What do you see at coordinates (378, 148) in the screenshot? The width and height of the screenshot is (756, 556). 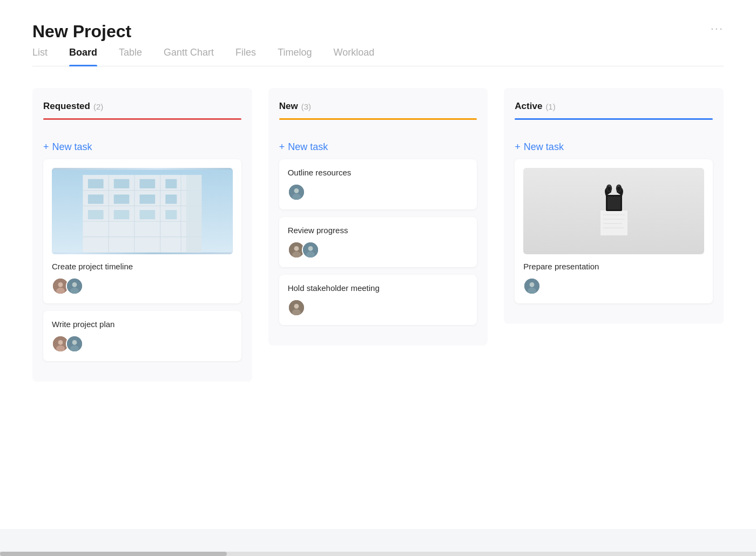 I see `new-task-button-new: + New task` at bounding box center [378, 148].